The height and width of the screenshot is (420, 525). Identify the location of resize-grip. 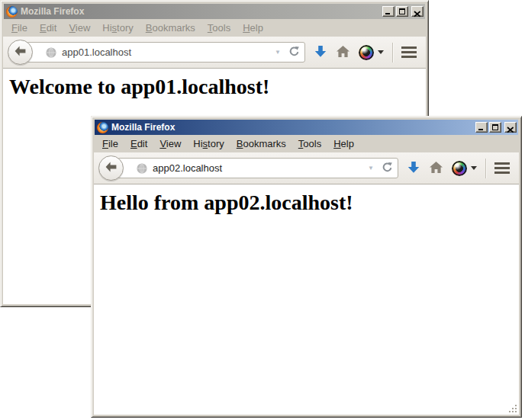
(513, 409).